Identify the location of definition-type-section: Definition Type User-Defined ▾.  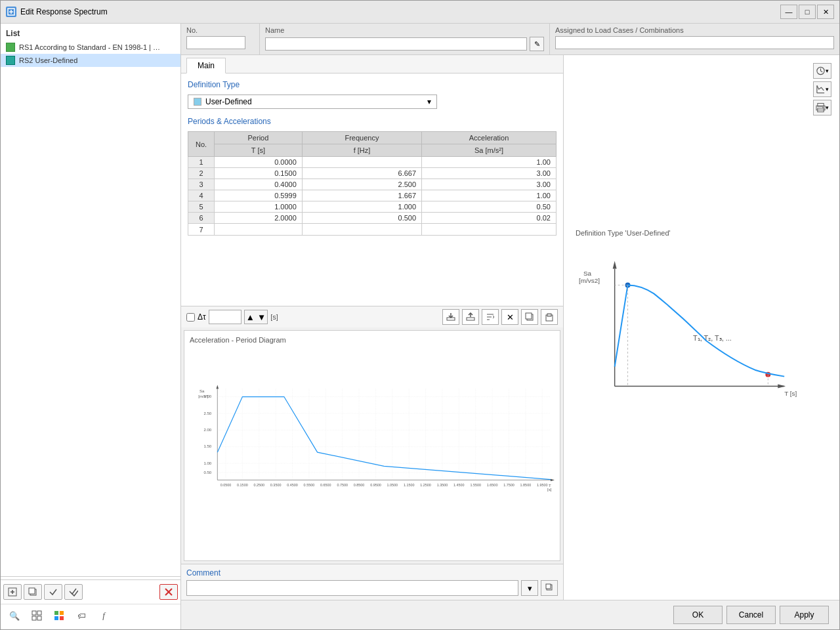
(372, 94).